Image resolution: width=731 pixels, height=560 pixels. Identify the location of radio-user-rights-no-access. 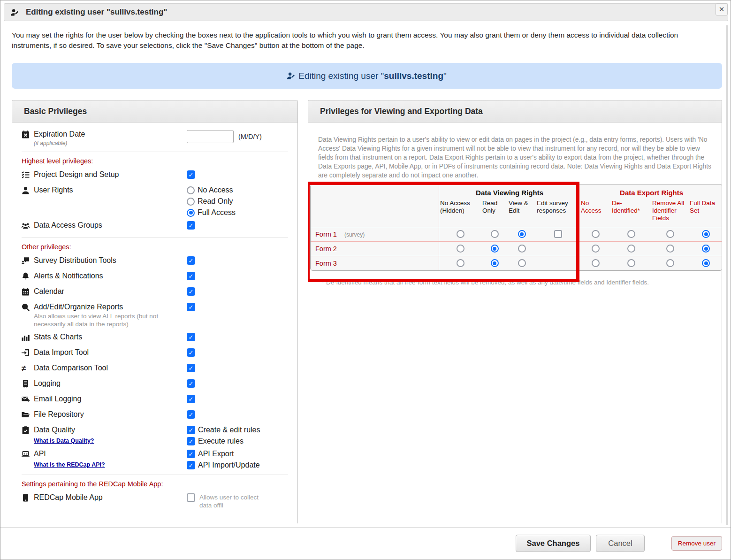
(190, 191).